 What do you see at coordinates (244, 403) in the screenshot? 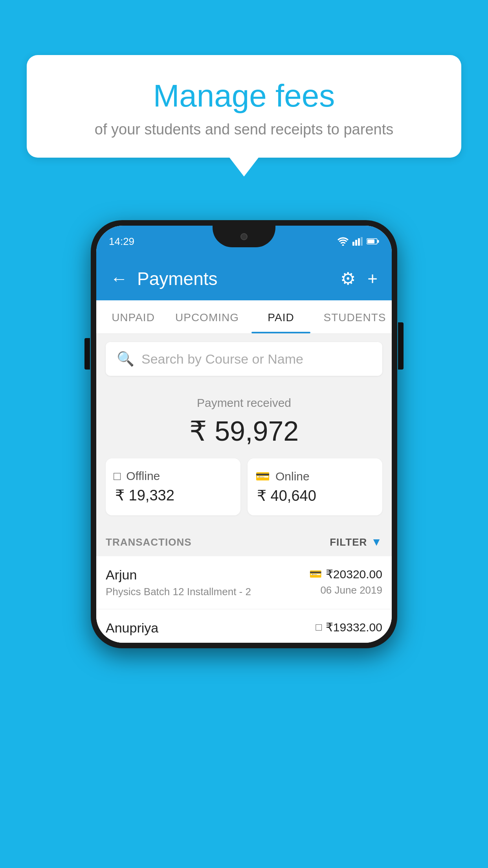
I see `payment-received-label: Payment received` at bounding box center [244, 403].